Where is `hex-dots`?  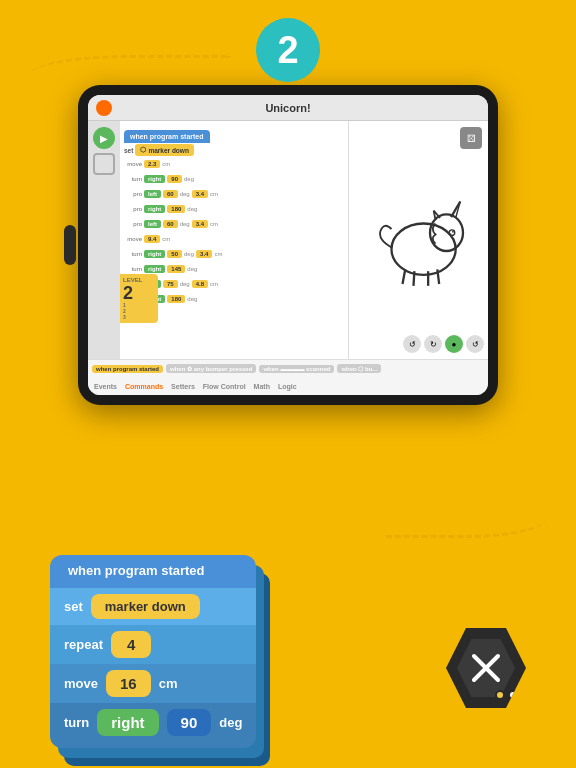
hex-dots is located at coordinates (506, 695).